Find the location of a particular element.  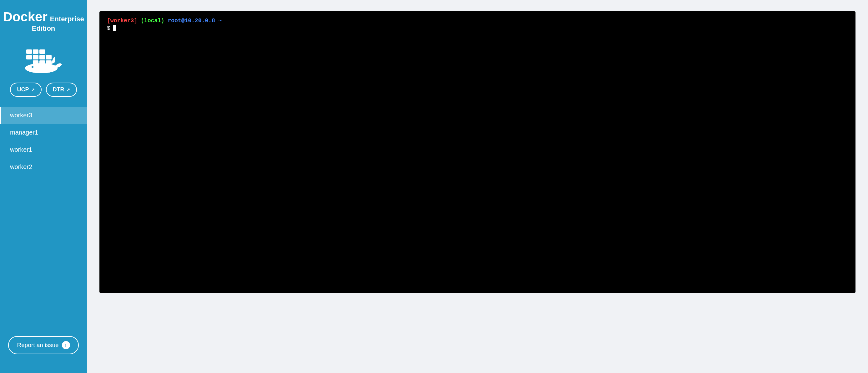

brand-edition-label: Edition is located at coordinates (44, 28).